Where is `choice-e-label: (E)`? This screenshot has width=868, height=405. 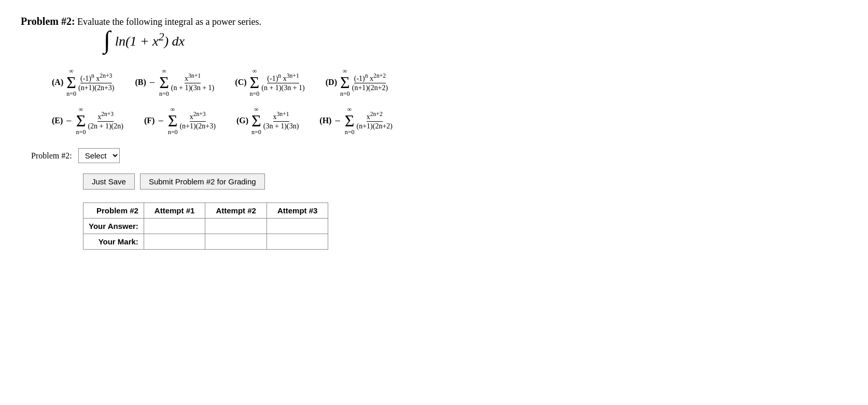
choice-e-label: (E) is located at coordinates (57, 121).